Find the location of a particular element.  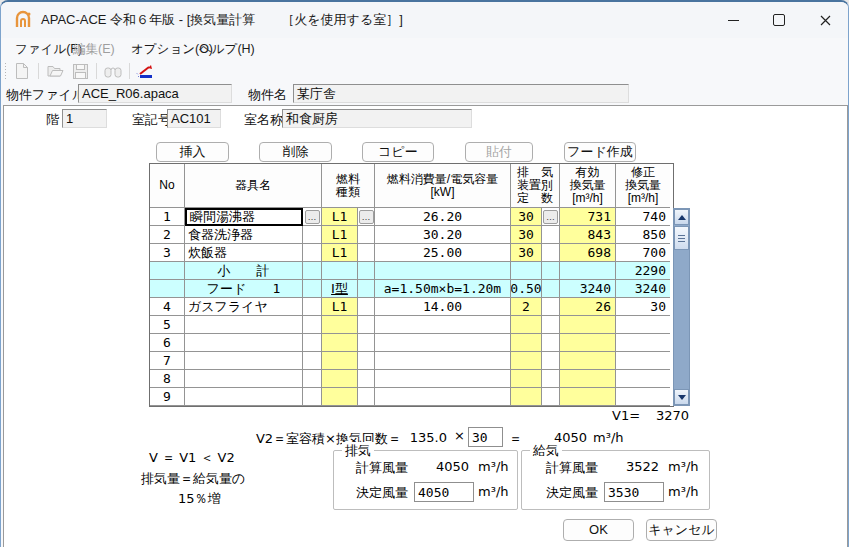

paste-button: 貼付 is located at coordinates (499, 152).